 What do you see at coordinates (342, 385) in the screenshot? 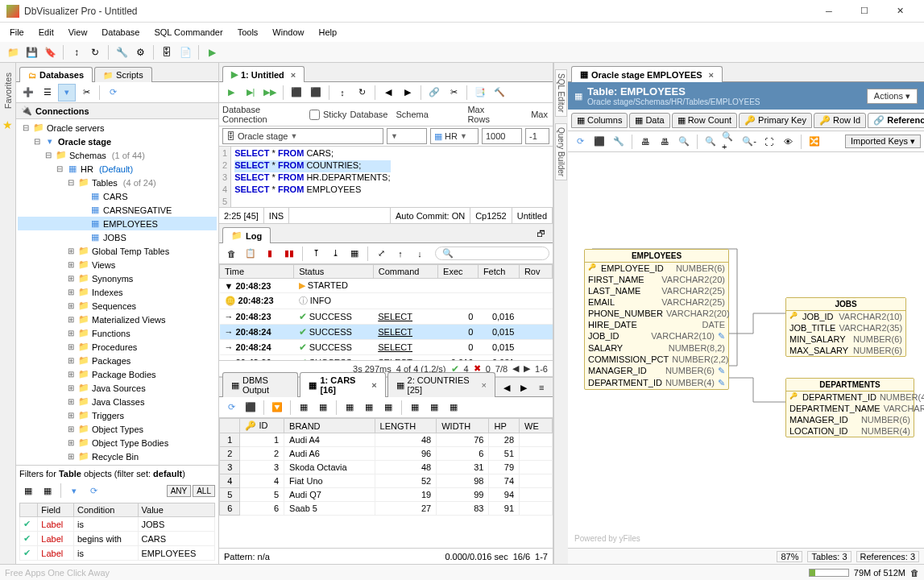
I see `result-tab: ▦1: CARS [16]×` at bounding box center [342, 385].